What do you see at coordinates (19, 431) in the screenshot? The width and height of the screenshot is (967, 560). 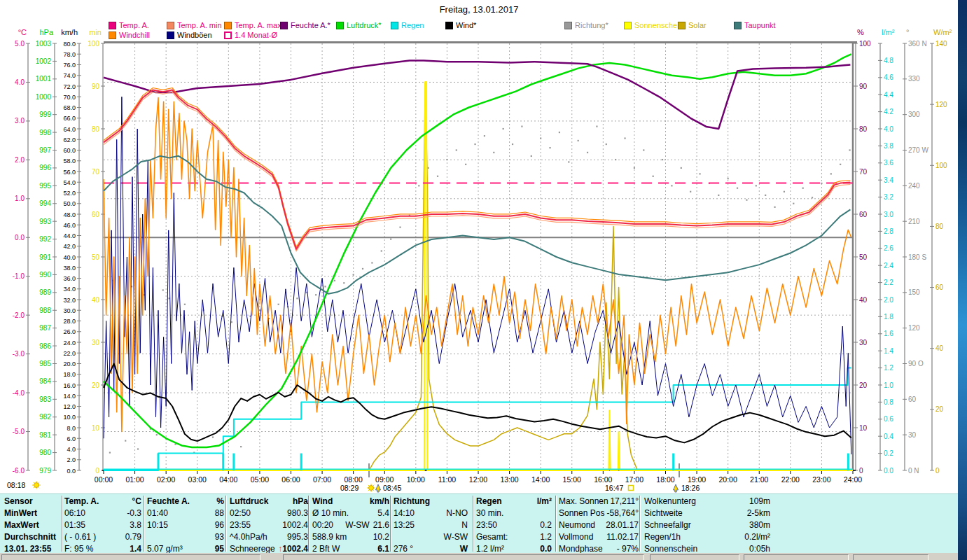 I see `svg-text: -5.0` at bounding box center [19, 431].